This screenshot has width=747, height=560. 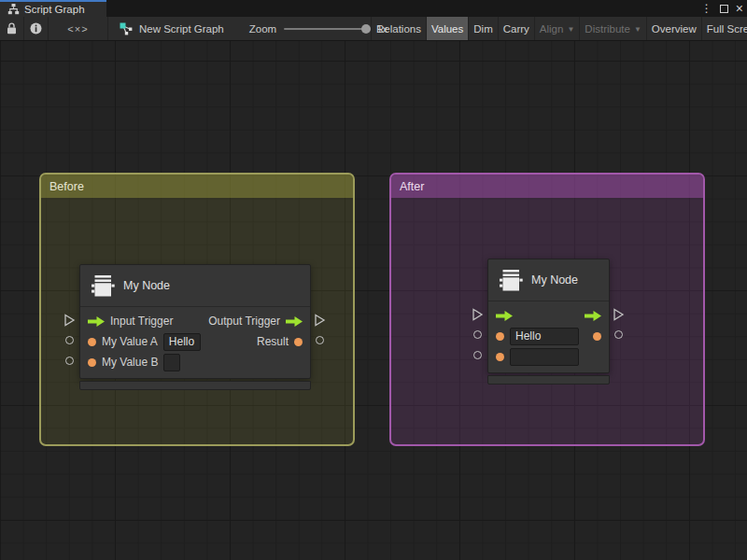 What do you see at coordinates (446, 29) in the screenshot?
I see `values-button: Values` at bounding box center [446, 29].